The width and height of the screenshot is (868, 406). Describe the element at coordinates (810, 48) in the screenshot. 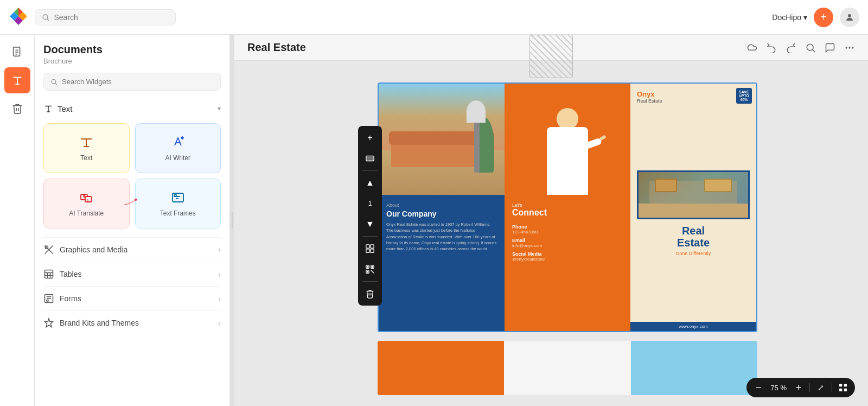

I see `search-canvas-icon` at that location.